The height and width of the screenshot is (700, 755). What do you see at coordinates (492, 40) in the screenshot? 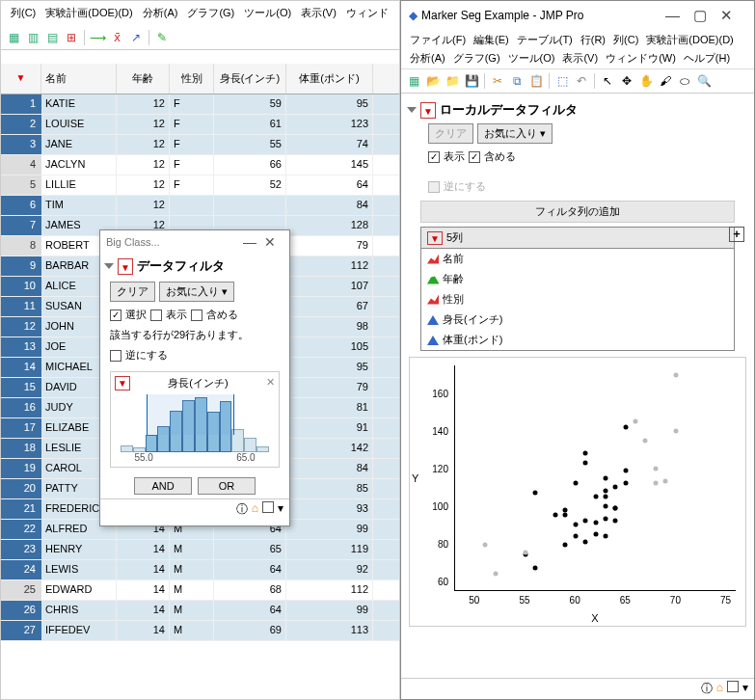
I see `menu-item: 編集(E)` at bounding box center [492, 40].